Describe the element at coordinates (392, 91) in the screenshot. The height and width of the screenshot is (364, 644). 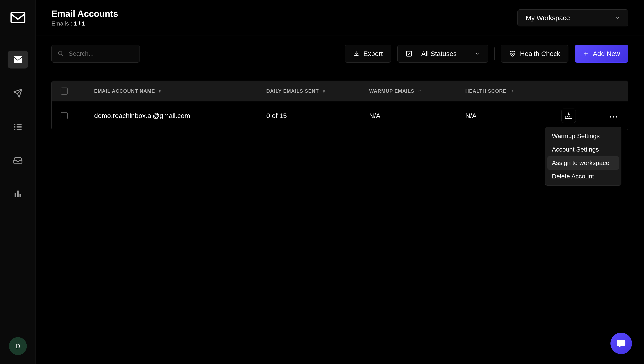
I see `th-warmup-label: WARMUP EMAILS` at that location.